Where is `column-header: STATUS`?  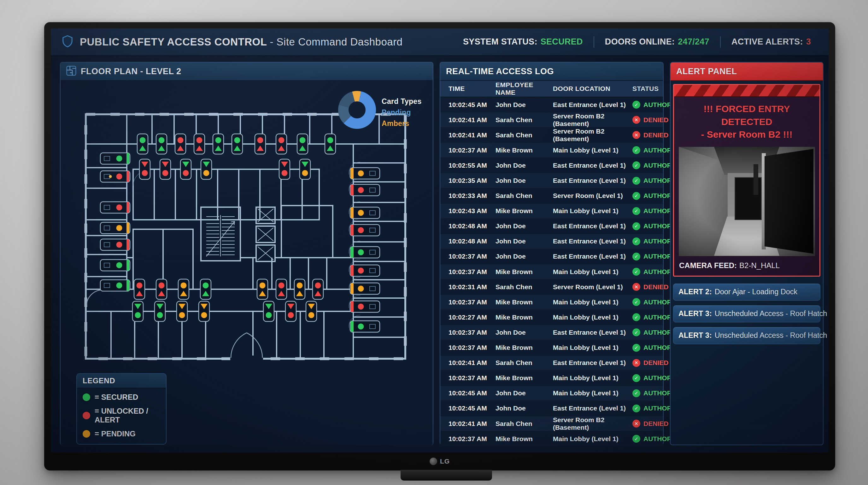 column-header: STATUS is located at coordinates (646, 89).